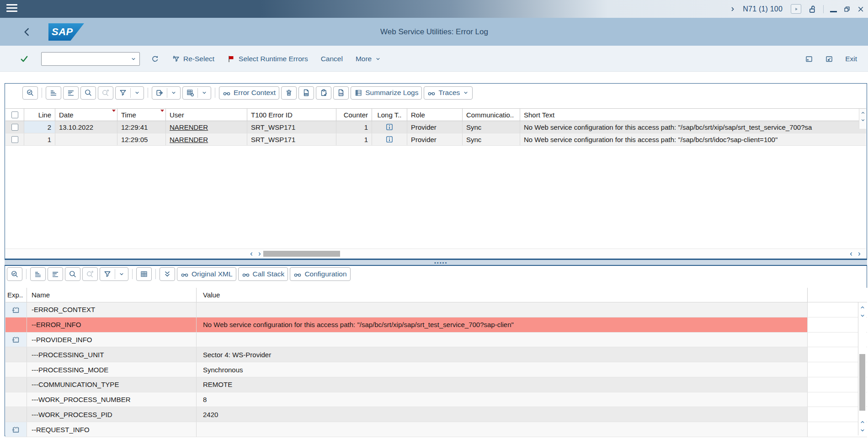  What do you see at coordinates (436, 415) in the screenshot?
I see `detail-row: ---WORK_PROCESS_PID 2420` at bounding box center [436, 415].